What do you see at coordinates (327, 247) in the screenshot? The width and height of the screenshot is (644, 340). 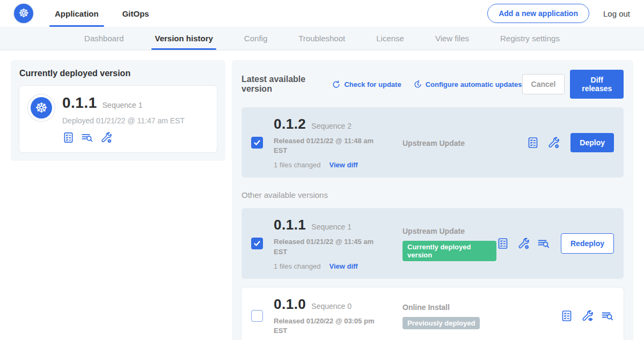 I see `version-released-timestamp: Released 01/21/22 @ 11:45 am EST` at bounding box center [327, 247].